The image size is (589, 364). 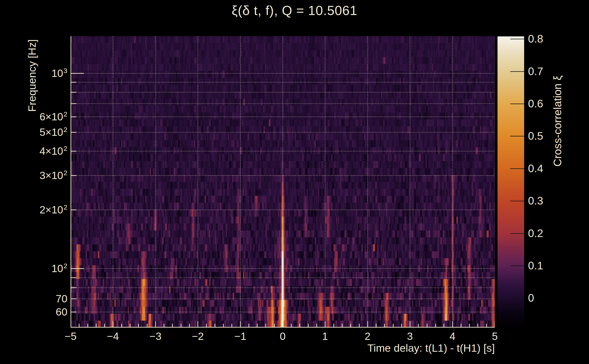 I want to click on y-tick-label: 102, so click(x=34, y=269).